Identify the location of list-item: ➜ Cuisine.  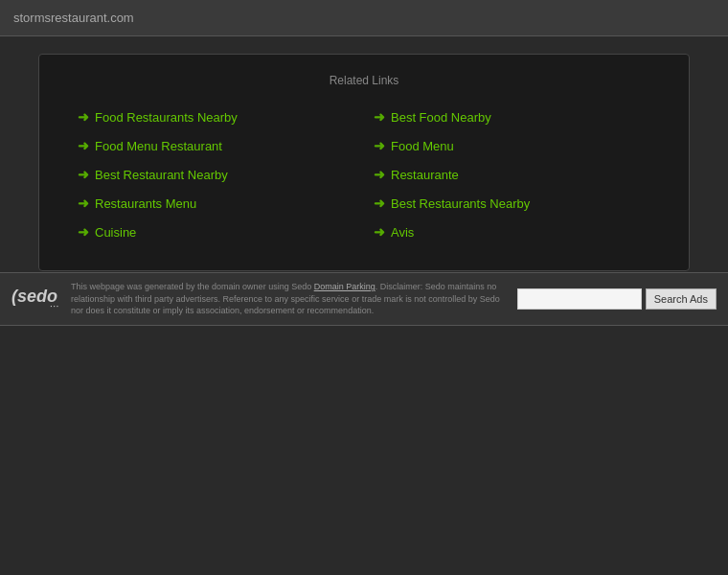
(216, 232).